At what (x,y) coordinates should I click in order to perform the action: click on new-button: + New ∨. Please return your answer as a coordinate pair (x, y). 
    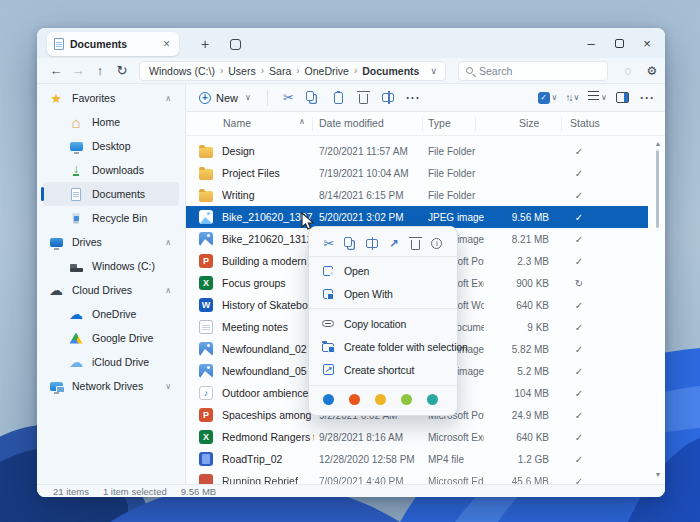
    Looking at the image, I should click on (225, 98).